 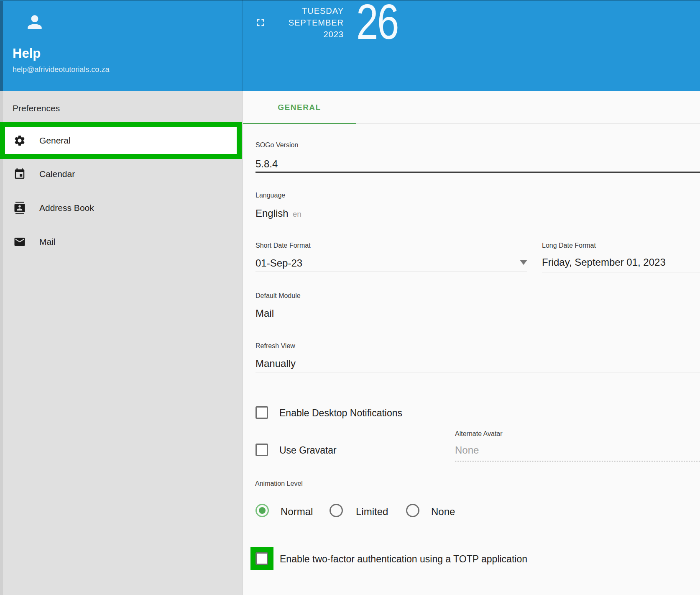 I want to click on gear-icon, so click(x=20, y=141).